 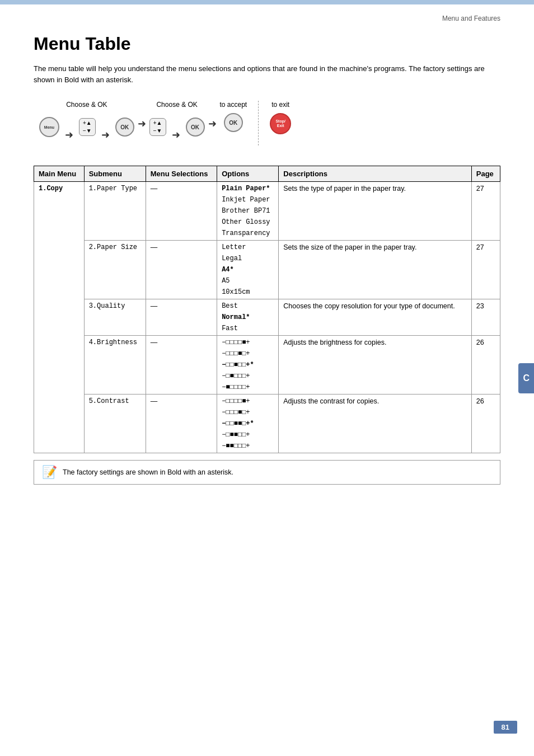 What do you see at coordinates (87, 127) in the screenshot?
I see `nav-arrows-widget-1: +▲ −▼` at bounding box center [87, 127].